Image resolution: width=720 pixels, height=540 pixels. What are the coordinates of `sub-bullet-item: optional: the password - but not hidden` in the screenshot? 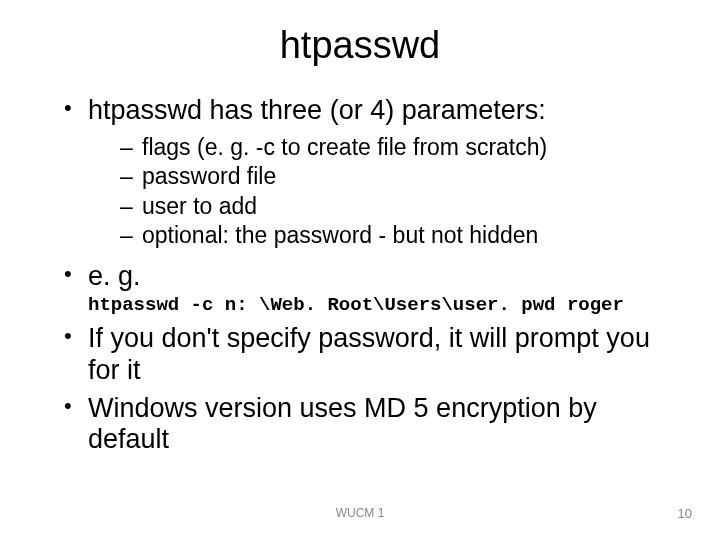 It's located at (402, 236).